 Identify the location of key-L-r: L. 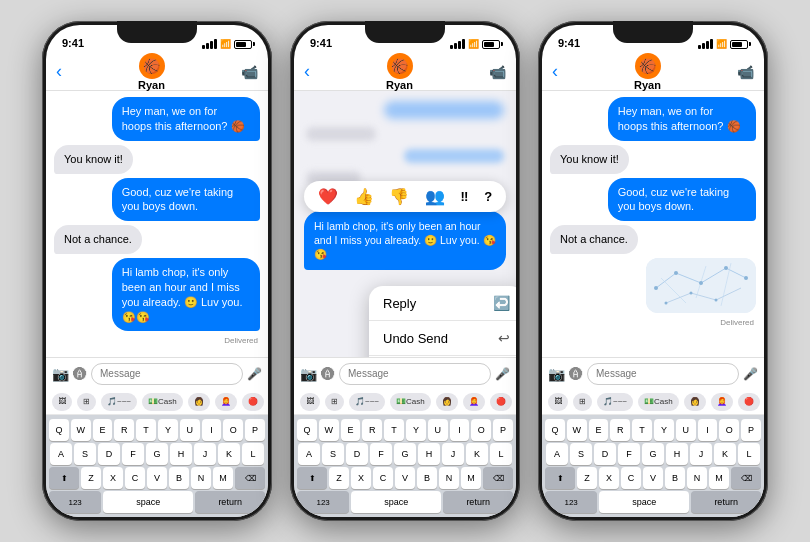
(749, 454).